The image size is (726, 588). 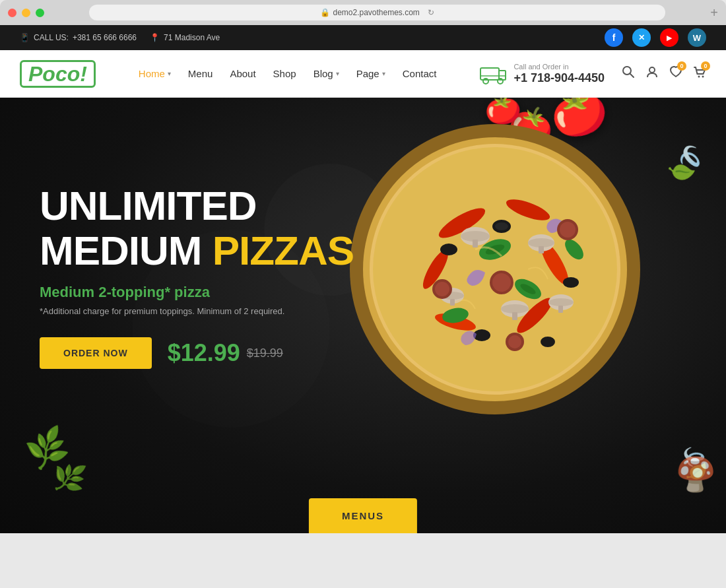 I want to click on phone-icon: 📱, so click(x=25, y=38).